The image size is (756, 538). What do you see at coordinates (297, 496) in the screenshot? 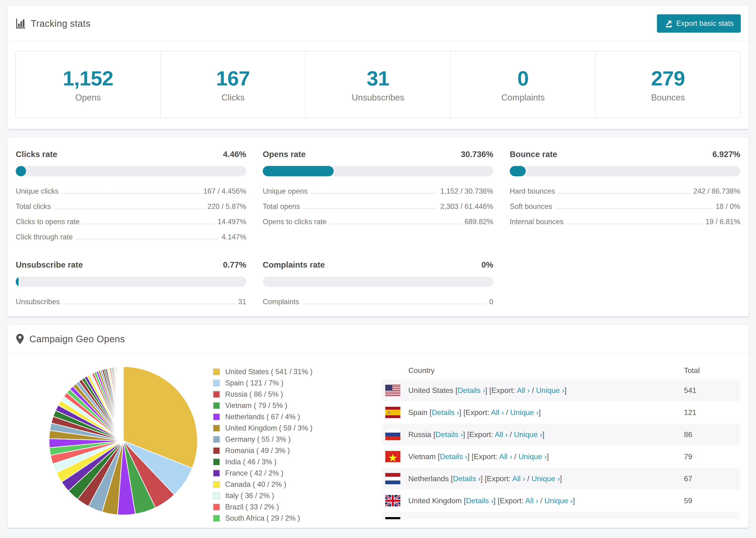
I see `legend-item: Italy ( 36 / 2% )` at bounding box center [297, 496].